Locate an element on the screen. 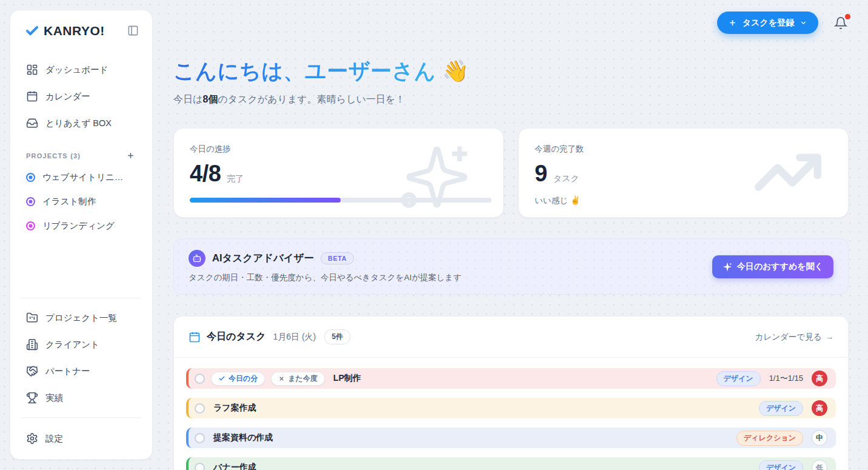 The width and height of the screenshot is (868, 470). notification-bell-button is located at coordinates (841, 23).